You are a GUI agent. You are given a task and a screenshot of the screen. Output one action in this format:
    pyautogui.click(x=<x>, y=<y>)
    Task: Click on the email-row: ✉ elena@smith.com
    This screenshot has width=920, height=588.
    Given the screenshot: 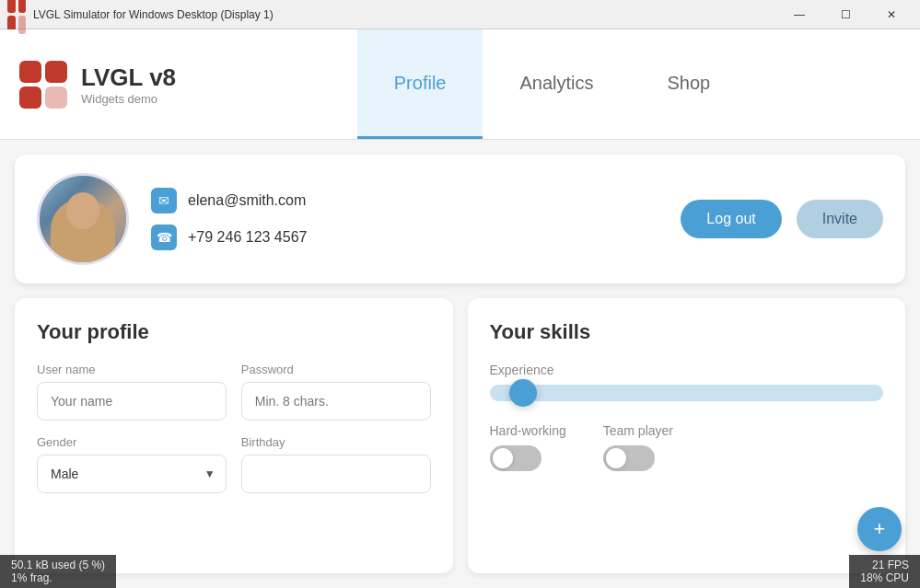 What is the action you would take?
    pyautogui.click(x=405, y=201)
    